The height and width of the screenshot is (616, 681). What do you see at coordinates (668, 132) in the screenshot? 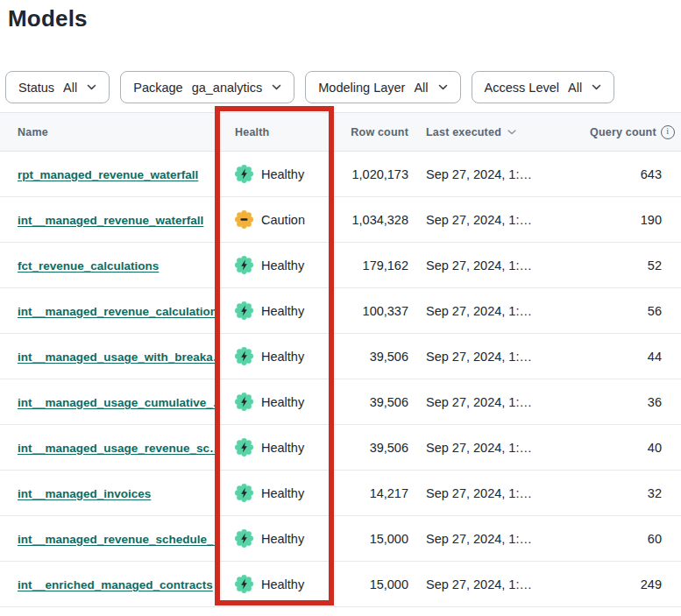
I see `info-icon: i` at bounding box center [668, 132].